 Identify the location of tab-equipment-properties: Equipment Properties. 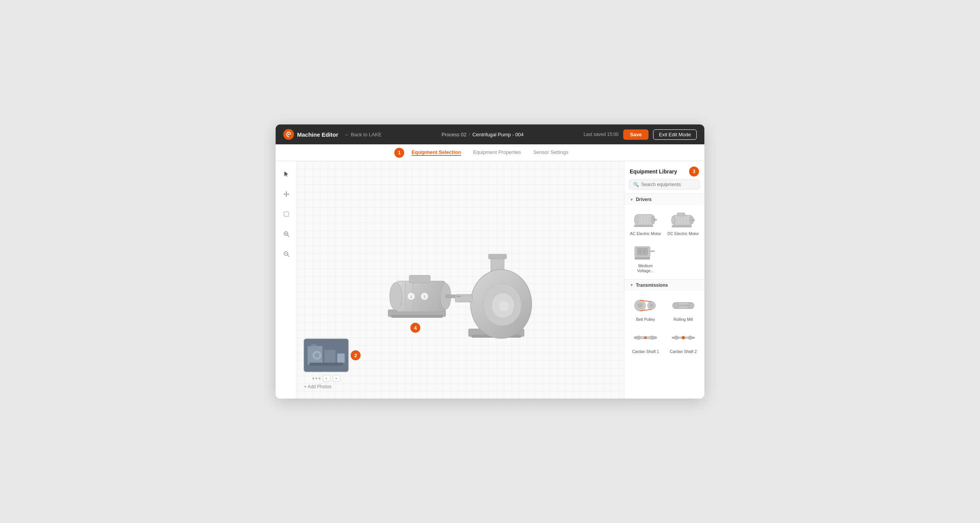
(497, 152).